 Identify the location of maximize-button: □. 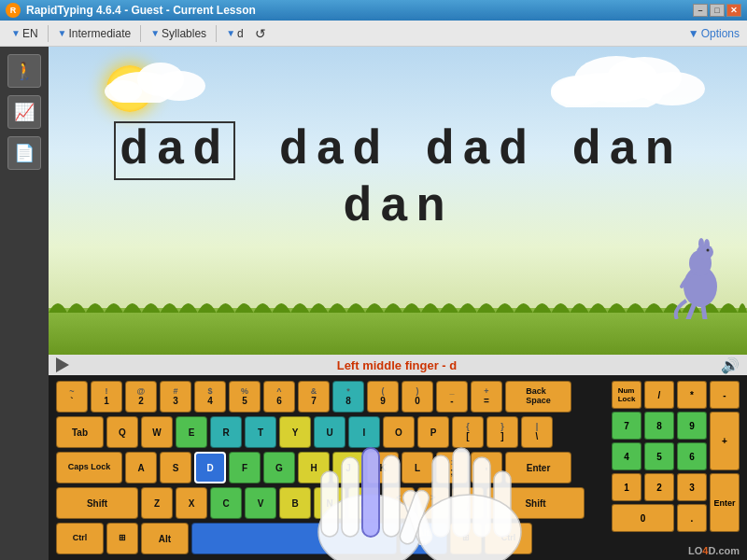
(717, 10).